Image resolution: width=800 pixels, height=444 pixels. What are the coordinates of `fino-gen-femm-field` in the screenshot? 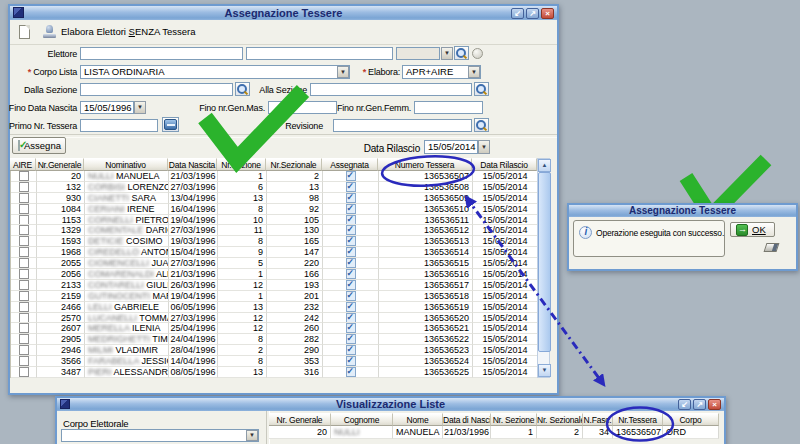 It's located at (448, 108).